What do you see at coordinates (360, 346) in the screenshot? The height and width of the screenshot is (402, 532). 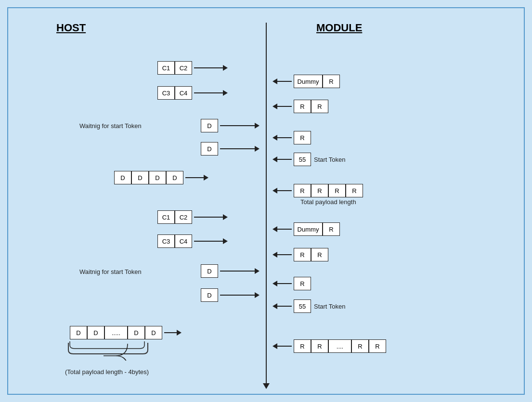 I see `box-r10c: R` at bounding box center [360, 346].